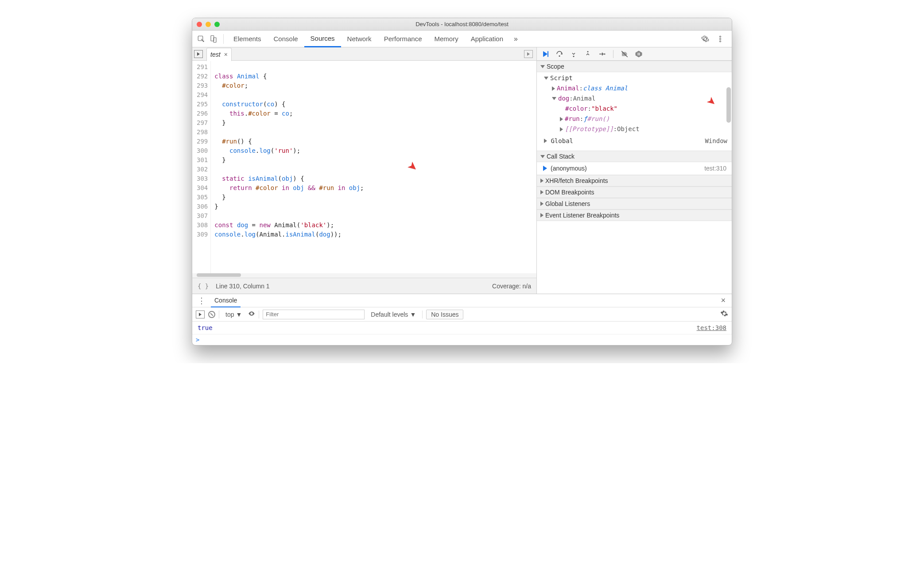 This screenshot has width=924, height=582. What do you see at coordinates (462, 24) in the screenshot?
I see `window-title: DevTools - localhost:8080/demo/test` at bounding box center [462, 24].